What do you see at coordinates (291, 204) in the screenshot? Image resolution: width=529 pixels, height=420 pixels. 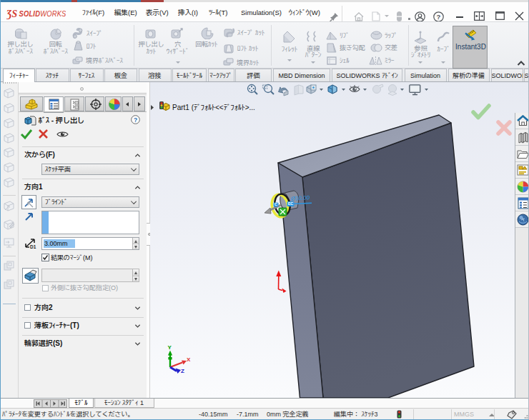 I see `svg-text: EC` at bounding box center [291, 204].